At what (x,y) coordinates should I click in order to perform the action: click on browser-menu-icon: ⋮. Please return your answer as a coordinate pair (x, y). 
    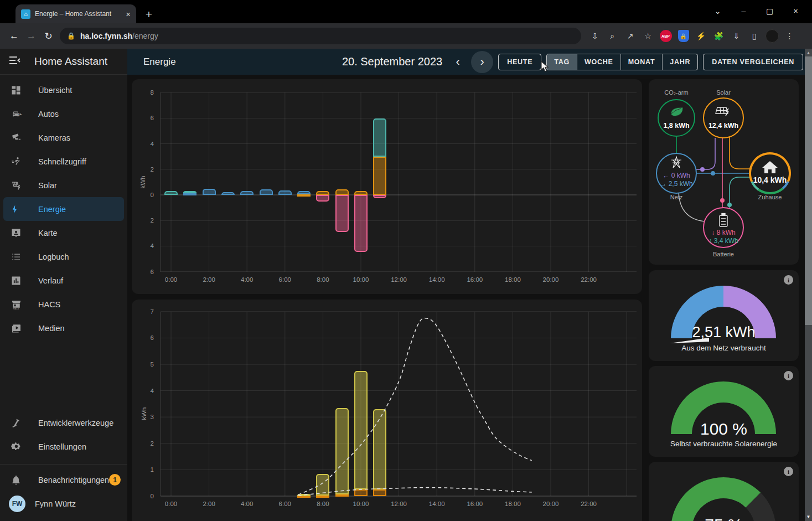
    Looking at the image, I should click on (789, 37).